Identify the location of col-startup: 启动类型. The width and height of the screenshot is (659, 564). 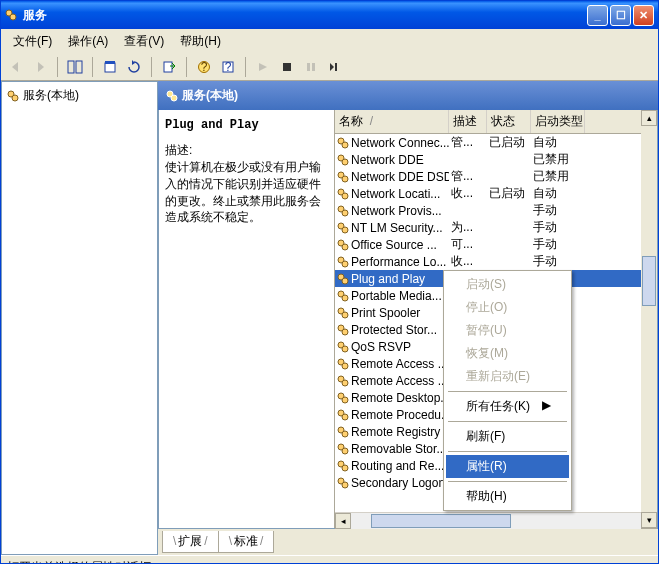
(558, 122).